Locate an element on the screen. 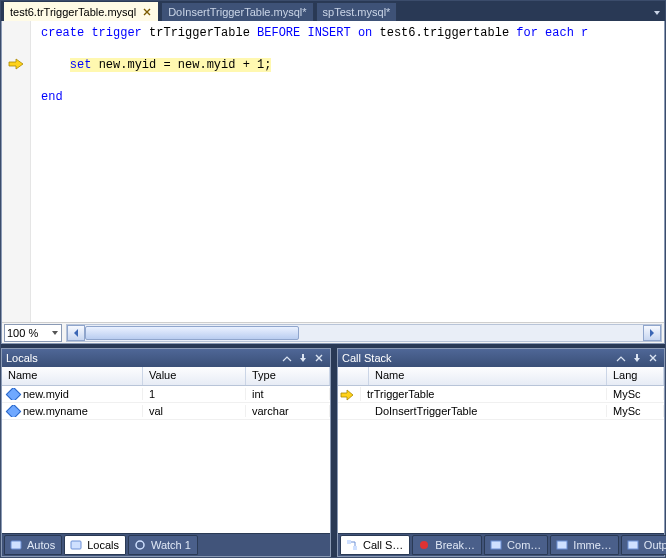 This screenshot has height=558, width=666. panel-title-text: Call Stack is located at coordinates (367, 358).